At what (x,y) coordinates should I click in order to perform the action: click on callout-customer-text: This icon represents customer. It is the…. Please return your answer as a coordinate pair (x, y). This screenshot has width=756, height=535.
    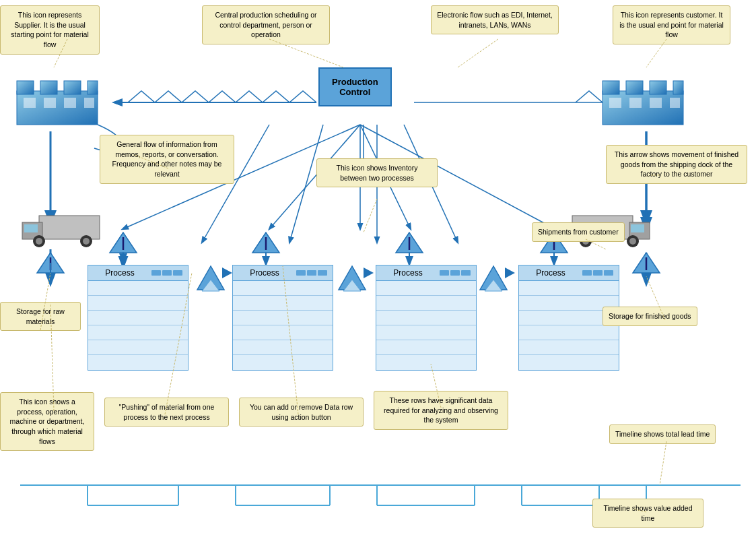
    Looking at the image, I should click on (672, 24).